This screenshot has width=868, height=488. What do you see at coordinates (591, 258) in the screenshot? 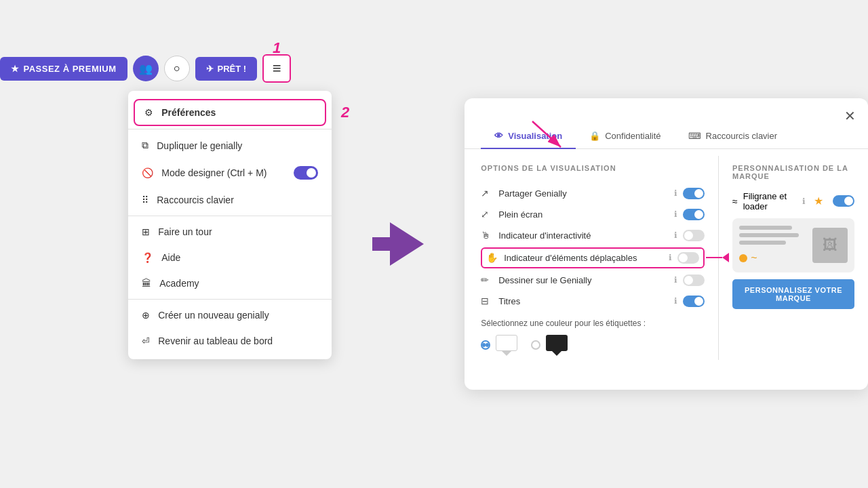
I see `modal-left: OPTIONS DE LA VISUALISATION ↗ Partager G…` at bounding box center [591, 258].